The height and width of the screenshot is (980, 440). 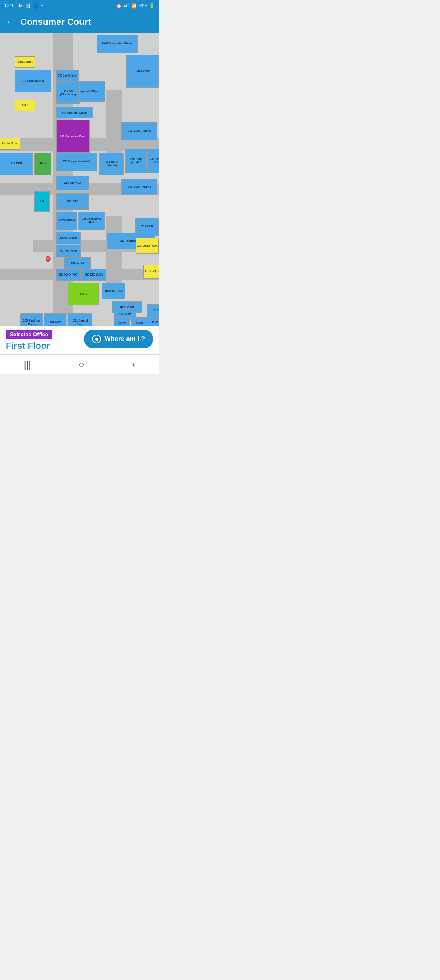 What do you see at coordinates (139, 131) in the screenshot?
I see `room-252-dmo-health: 252 DMO (Health)` at bounding box center [139, 131].